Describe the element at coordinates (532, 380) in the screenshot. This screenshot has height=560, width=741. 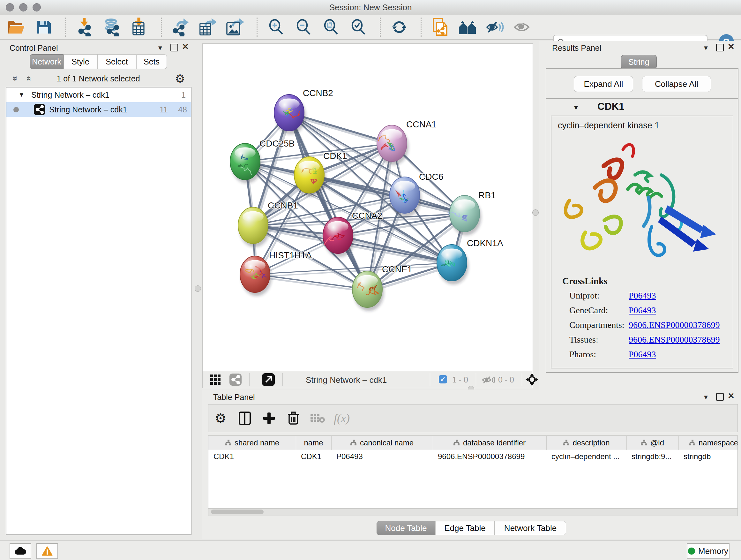
I see `fit-selected-icon` at that location.